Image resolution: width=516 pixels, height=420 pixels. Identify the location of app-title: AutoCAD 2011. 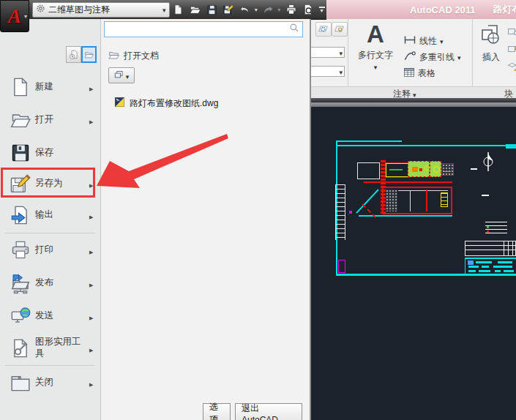
(443, 10).